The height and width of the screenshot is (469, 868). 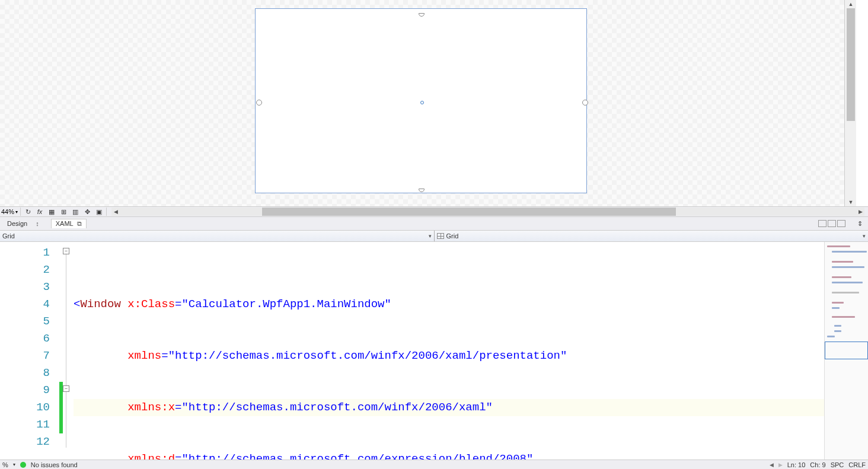 What do you see at coordinates (116, 212) in the screenshot?
I see `scroll-left-icon: ◀` at bounding box center [116, 212].